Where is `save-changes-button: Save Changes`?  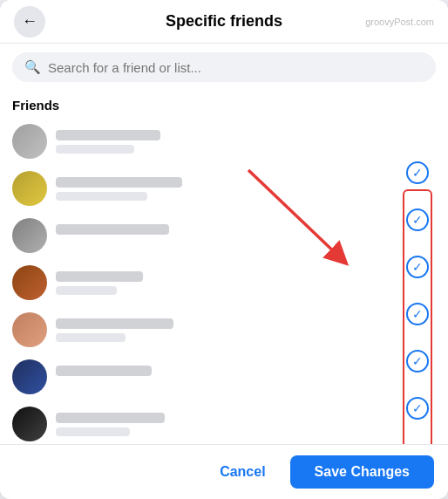 save-changes-button: Save Changes is located at coordinates (363, 472).